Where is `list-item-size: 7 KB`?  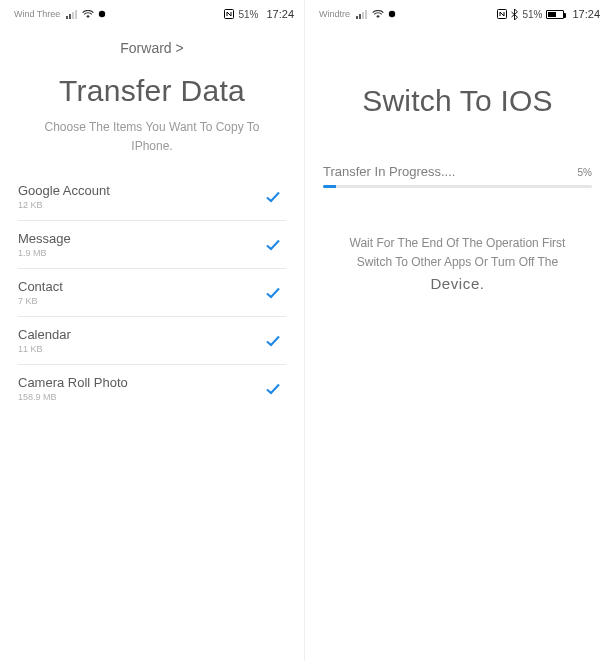 list-item-size: 7 KB is located at coordinates (40, 301).